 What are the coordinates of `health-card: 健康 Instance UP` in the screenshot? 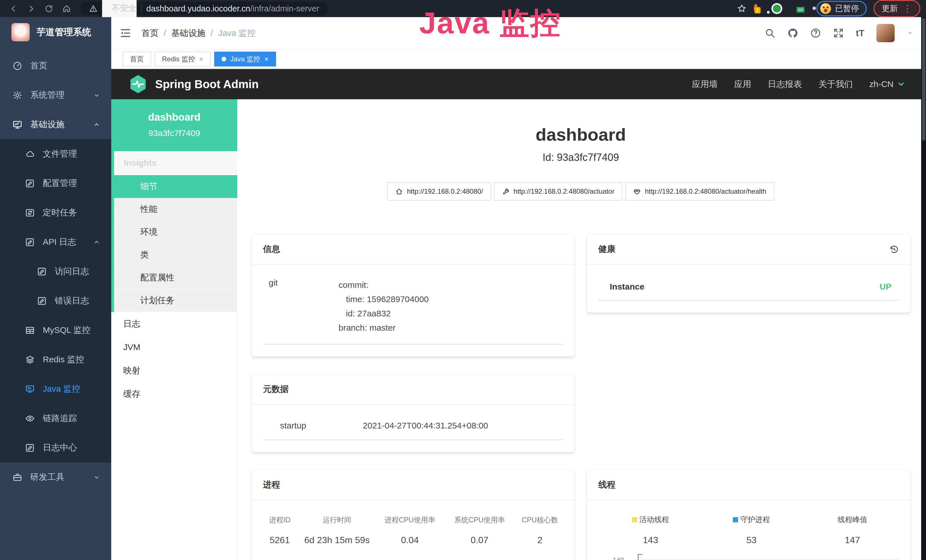 It's located at (749, 274).